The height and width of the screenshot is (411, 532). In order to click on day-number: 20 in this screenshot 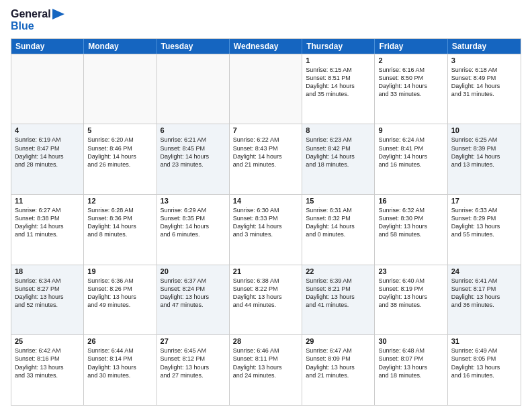, I will do `click(193, 271)`.